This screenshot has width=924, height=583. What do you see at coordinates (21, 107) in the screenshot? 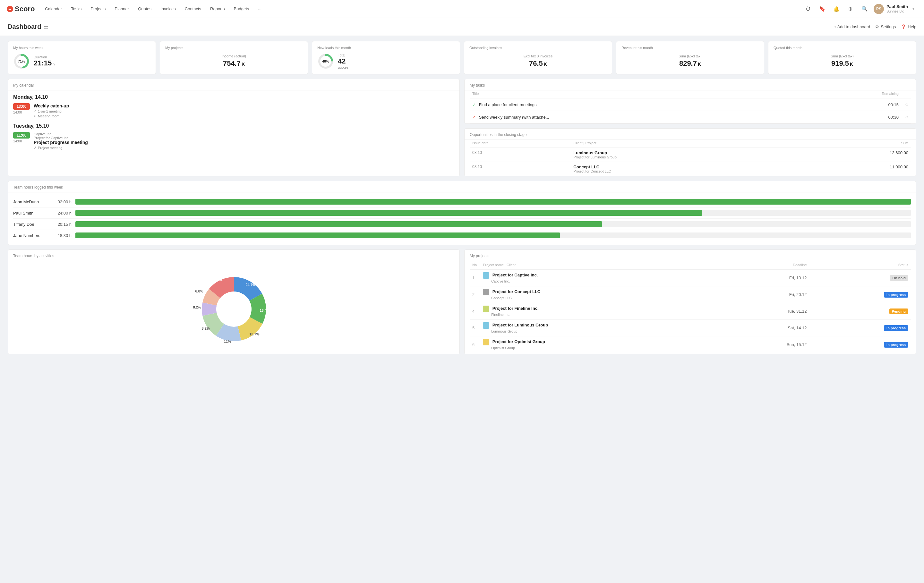
I see `event-time-start: 13:00` at bounding box center [21, 107].